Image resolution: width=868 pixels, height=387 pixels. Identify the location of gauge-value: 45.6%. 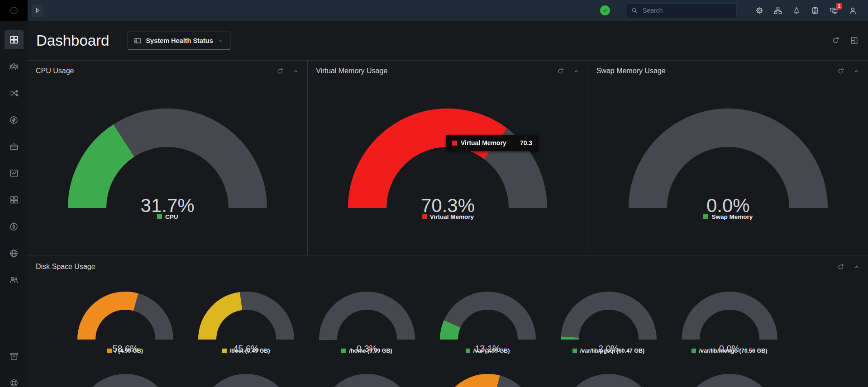
(246, 349).